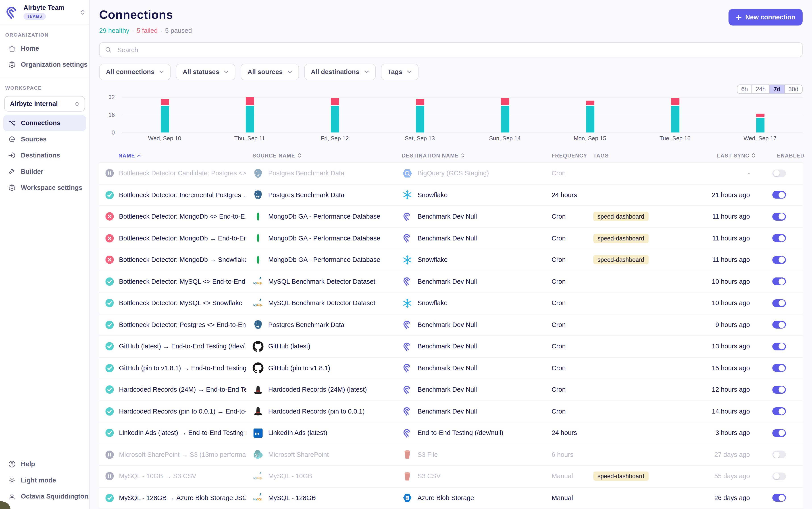 The image size is (812, 509). Describe the element at coordinates (407, 498) in the screenshot. I see `svg-text: 10` at that location.